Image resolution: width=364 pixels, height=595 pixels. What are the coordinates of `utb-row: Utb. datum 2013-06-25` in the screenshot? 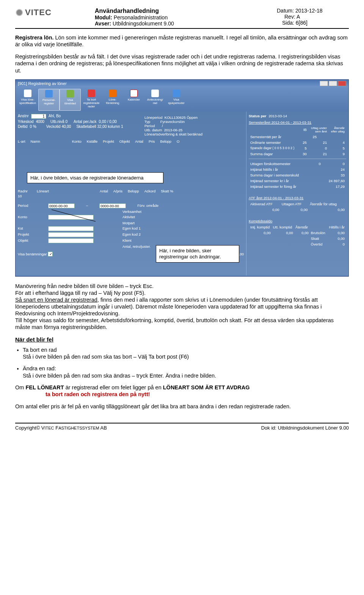 It's located at (174, 130).